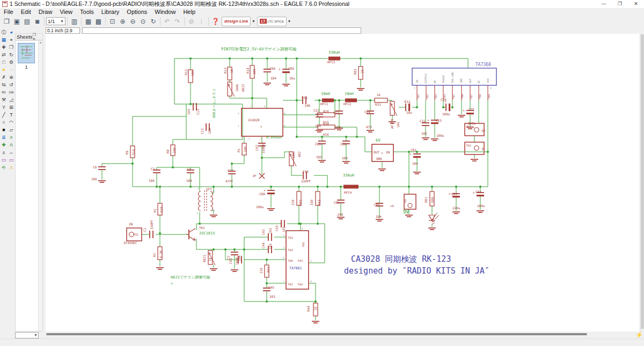  I want to click on name-icon: R2, so click(4, 92).